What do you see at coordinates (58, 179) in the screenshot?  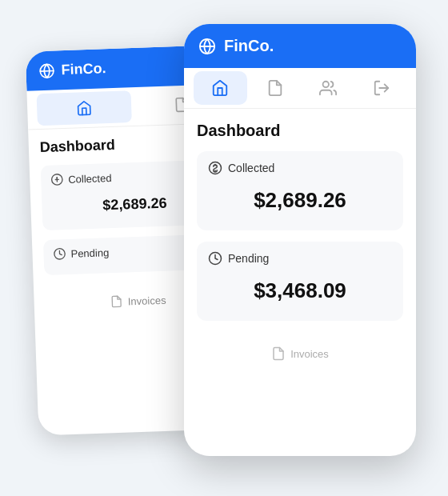 I see `dollar-icon-back` at bounding box center [58, 179].